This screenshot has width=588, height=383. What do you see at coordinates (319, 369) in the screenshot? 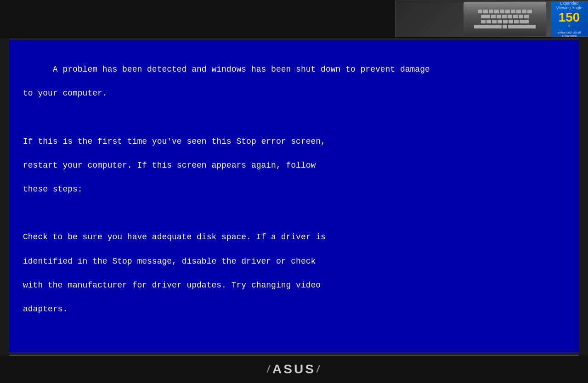
I see `asus-slash-decoration2: /` at bounding box center [319, 369].